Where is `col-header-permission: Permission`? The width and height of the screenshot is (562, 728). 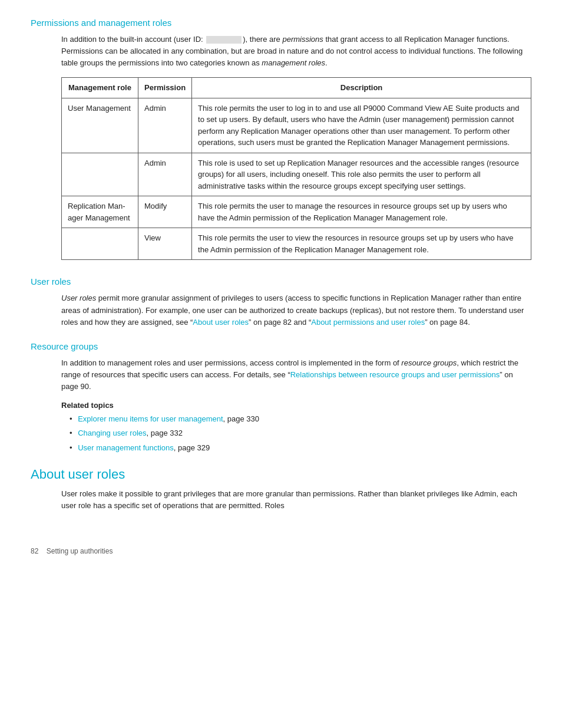 col-header-permission: Permission is located at coordinates (165, 88).